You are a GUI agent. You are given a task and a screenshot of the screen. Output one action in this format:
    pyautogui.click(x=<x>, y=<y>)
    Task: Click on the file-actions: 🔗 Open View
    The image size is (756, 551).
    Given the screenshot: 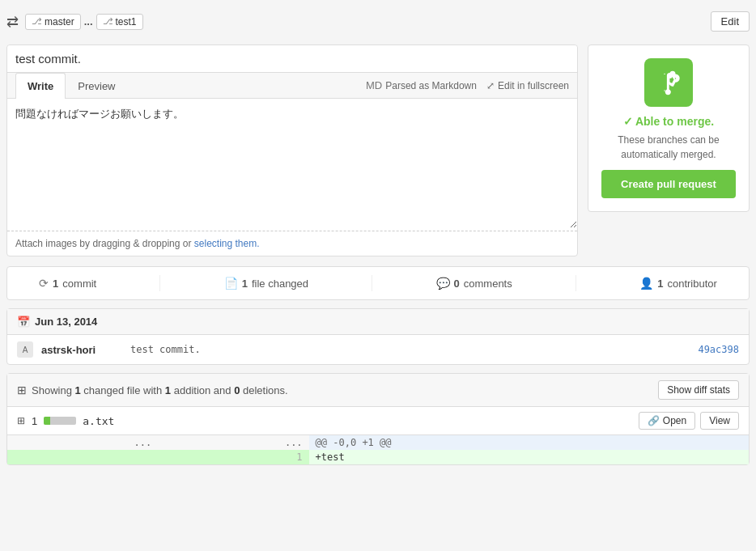 What is the action you would take?
    pyautogui.click(x=689, y=421)
    